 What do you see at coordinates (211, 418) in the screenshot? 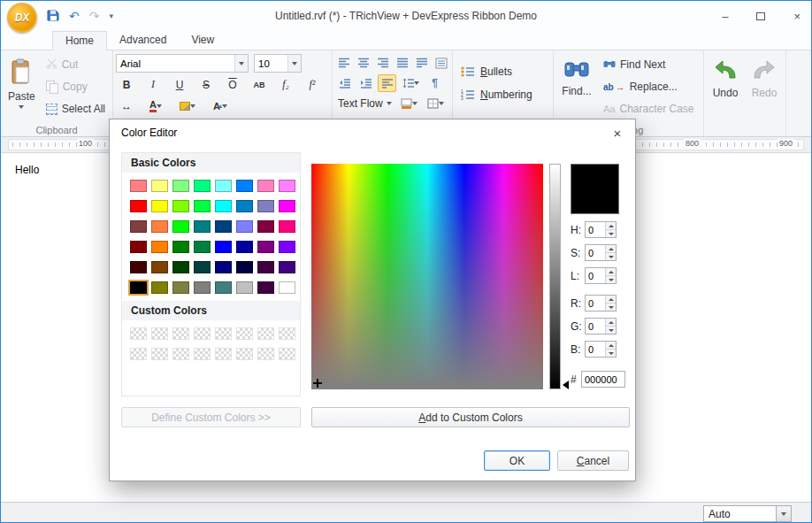
I see `define-custom-colors-button: Define Custom Colors >>` at bounding box center [211, 418].